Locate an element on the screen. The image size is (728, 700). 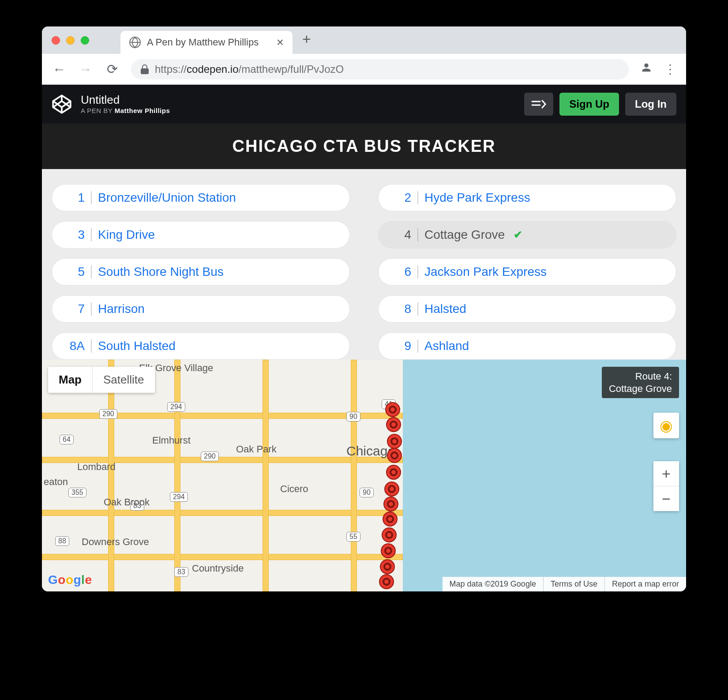
route-pill: 8Halsted is located at coordinates (527, 309).